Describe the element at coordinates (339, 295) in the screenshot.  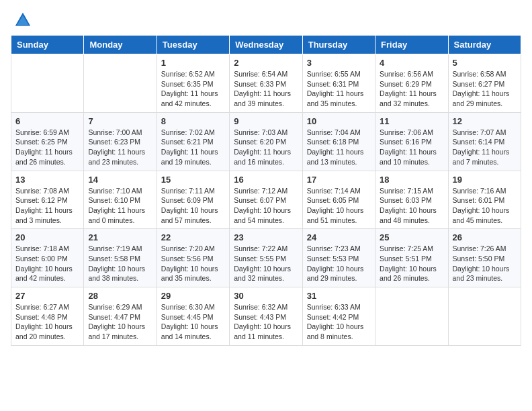
I see `day-number: 31` at that location.